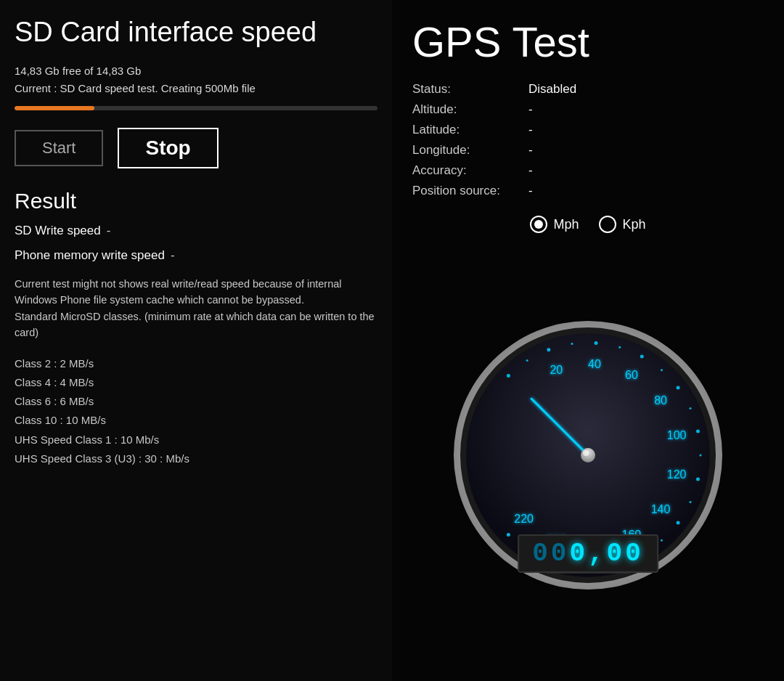 This screenshot has width=784, height=681. I want to click on hub, so click(588, 455).